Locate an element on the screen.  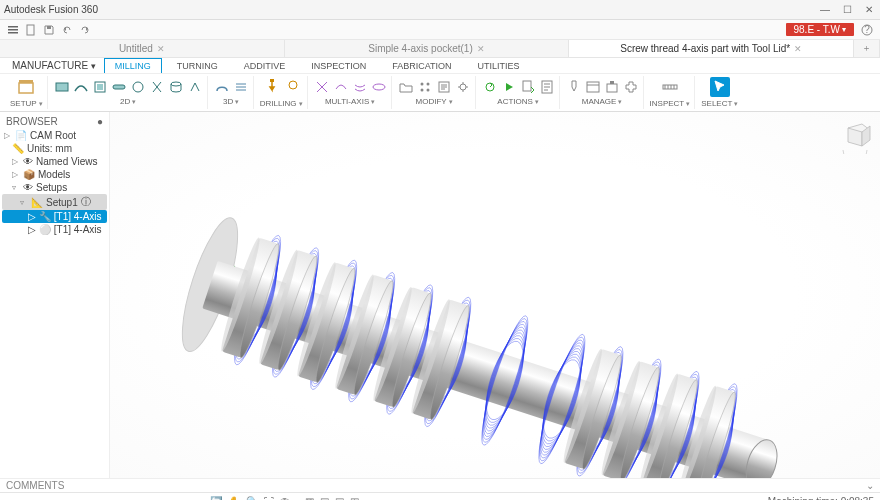
manual-nc-icon is located at coordinates (444, 87).